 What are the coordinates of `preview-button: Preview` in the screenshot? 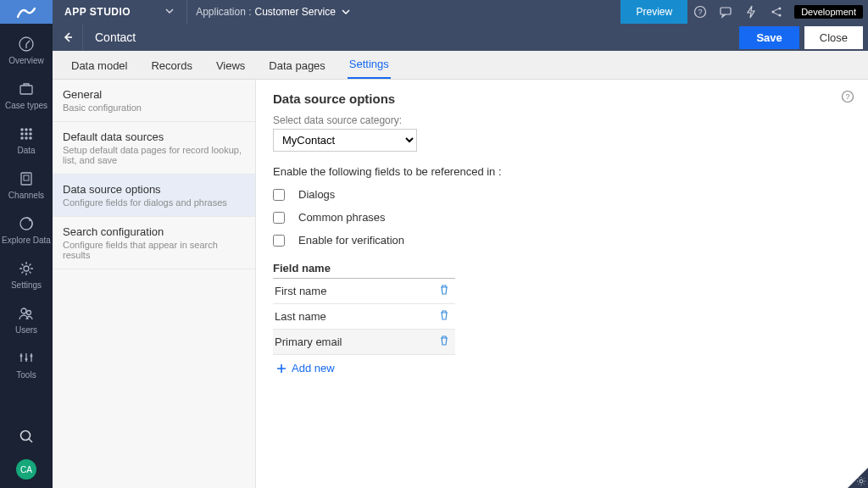 It's located at (654, 12).